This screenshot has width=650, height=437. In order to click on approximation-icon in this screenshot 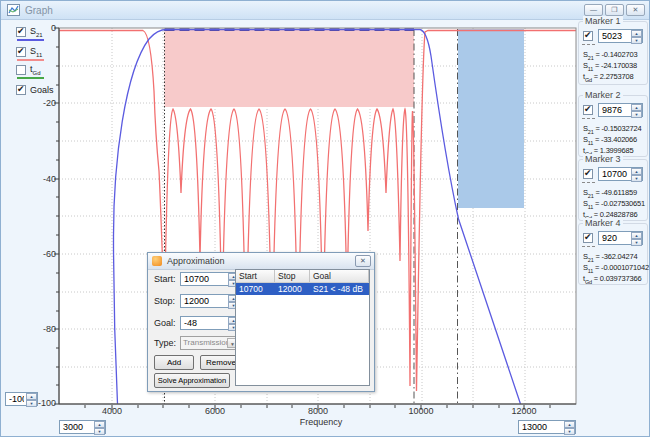, I will do `click(157, 261)`.